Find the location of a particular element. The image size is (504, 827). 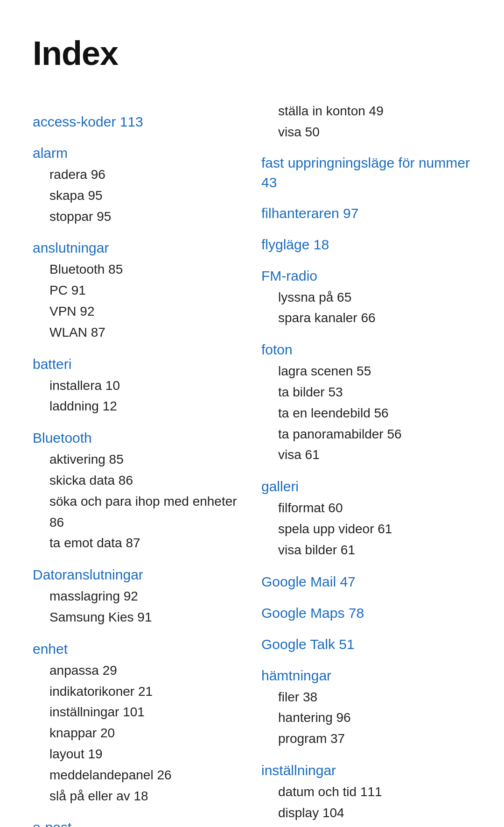

index-heading: alarm is located at coordinates (138, 153).